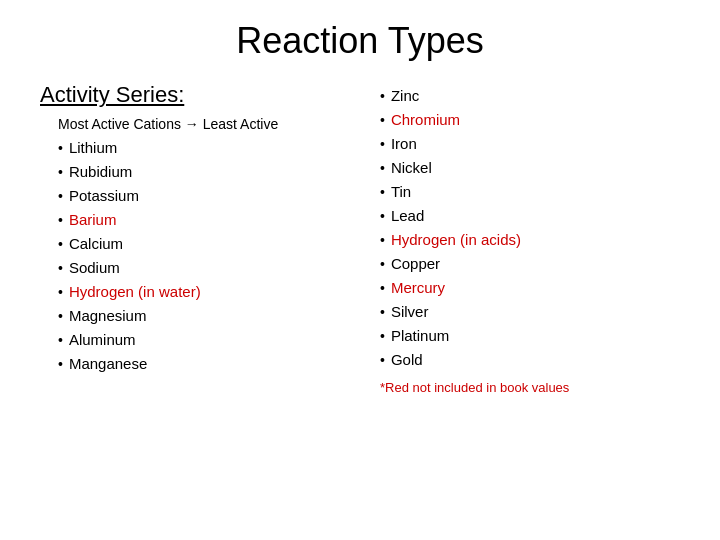 This screenshot has height=540, width=720. I want to click on list-item: Platinum, so click(530, 336).